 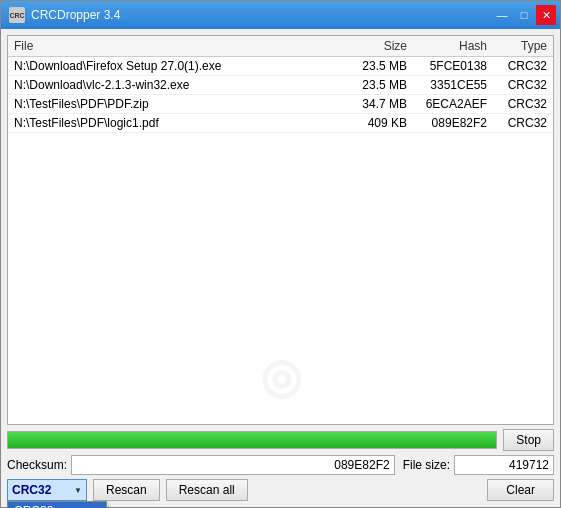 What do you see at coordinates (280, 15) in the screenshot?
I see `title-bar: crc CRCDropper 3.4 — □ ✕` at bounding box center [280, 15].